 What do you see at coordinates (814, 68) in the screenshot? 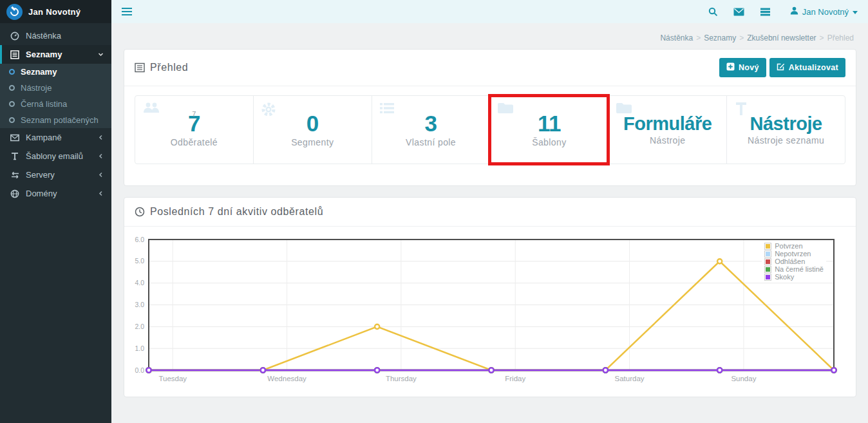
I see `update-button-label: Aktualizovat` at bounding box center [814, 68].